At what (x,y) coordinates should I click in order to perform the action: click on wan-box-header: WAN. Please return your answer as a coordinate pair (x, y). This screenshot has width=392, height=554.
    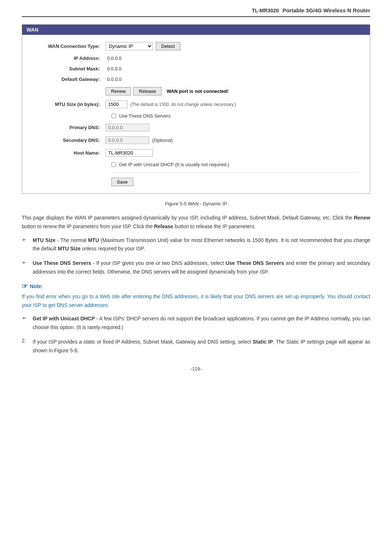
    Looking at the image, I should click on (196, 30).